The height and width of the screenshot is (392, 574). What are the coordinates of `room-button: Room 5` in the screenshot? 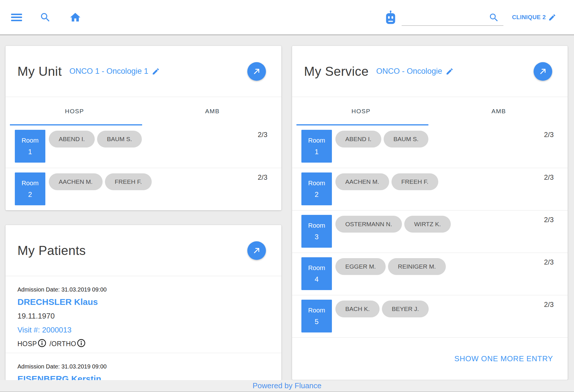 It's located at (317, 316).